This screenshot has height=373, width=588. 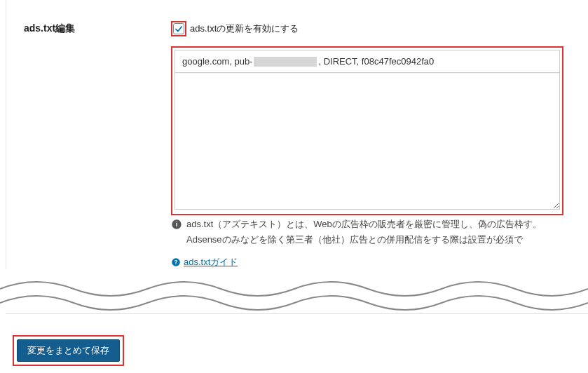 What do you see at coordinates (177, 226) in the screenshot?
I see `info-icon: i` at bounding box center [177, 226].